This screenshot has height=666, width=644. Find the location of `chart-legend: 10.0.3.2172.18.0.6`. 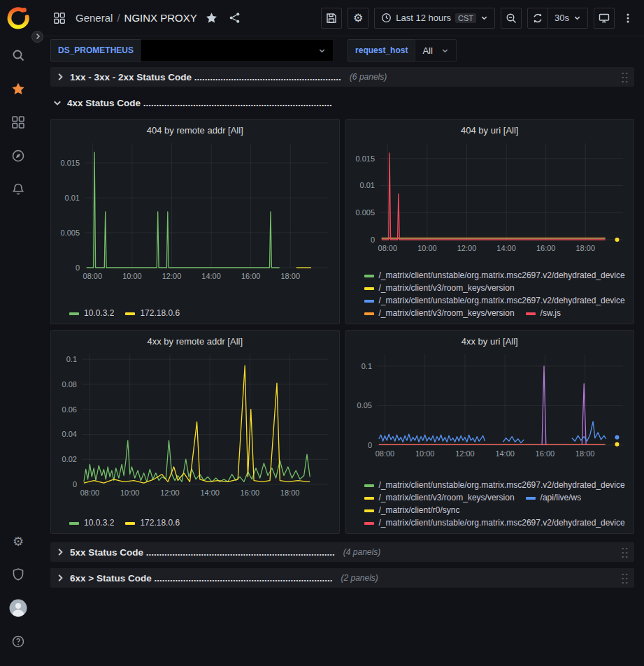

chart-legend: 10.0.3.2172.18.0.6 is located at coordinates (195, 313).